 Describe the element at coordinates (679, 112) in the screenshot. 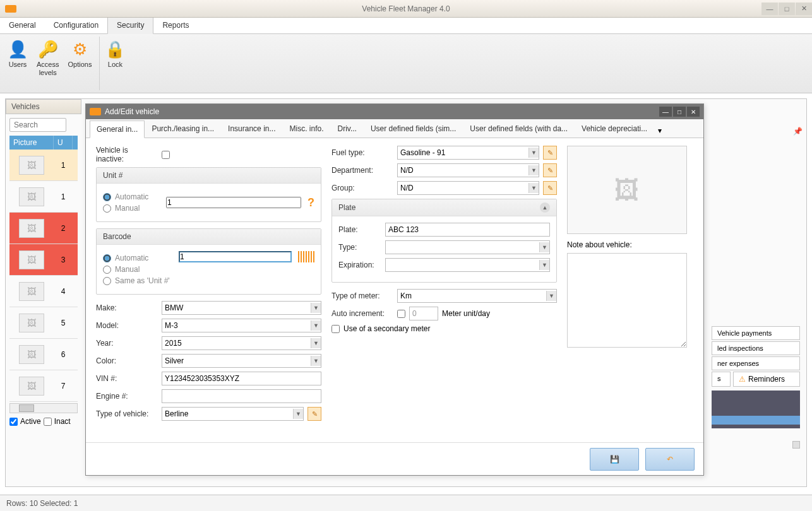

I see `dialog-maximize-button: □` at that location.